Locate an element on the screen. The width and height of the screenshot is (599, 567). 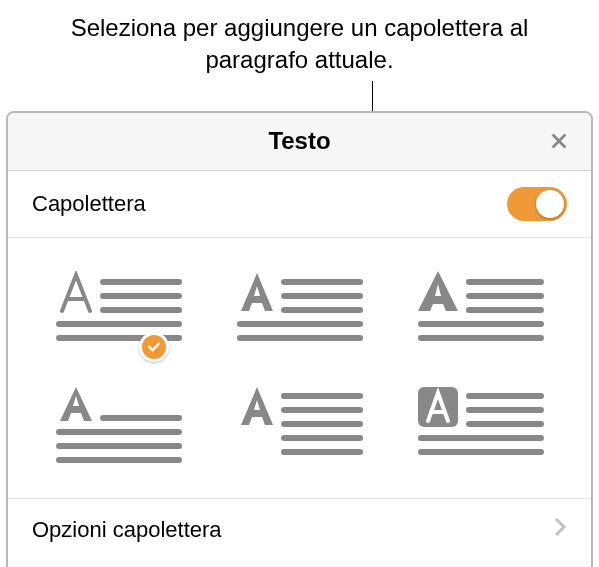
callout-line is located at coordinates (300, 98).